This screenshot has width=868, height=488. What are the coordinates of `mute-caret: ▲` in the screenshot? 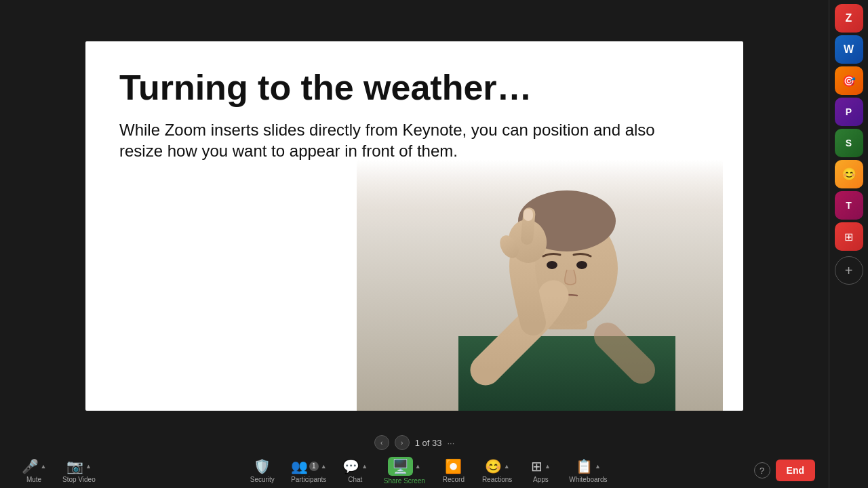 It's located at (43, 466).